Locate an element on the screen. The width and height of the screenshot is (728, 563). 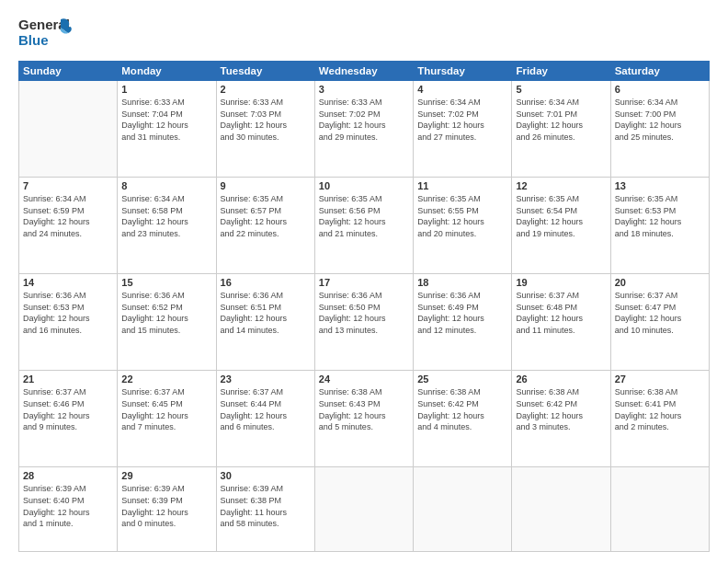
day-number: 14 is located at coordinates (68, 282).